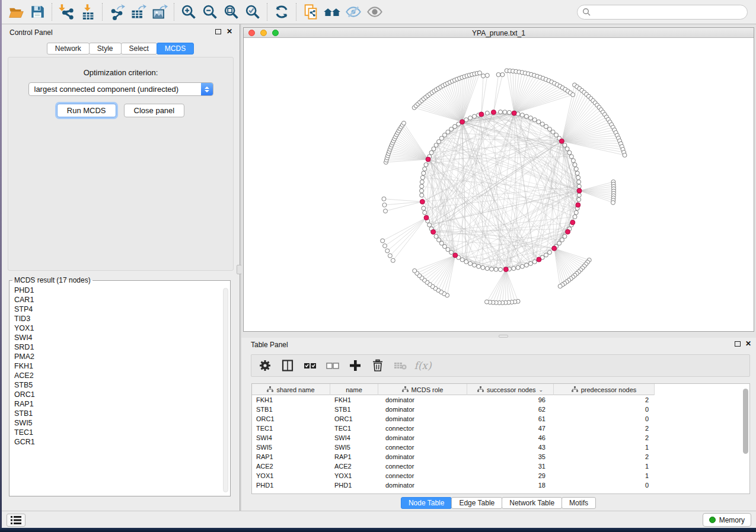 The image size is (756, 532). What do you see at coordinates (121, 89) in the screenshot?
I see `criterion-dropdown: largest connected component (undirected)` at bounding box center [121, 89].